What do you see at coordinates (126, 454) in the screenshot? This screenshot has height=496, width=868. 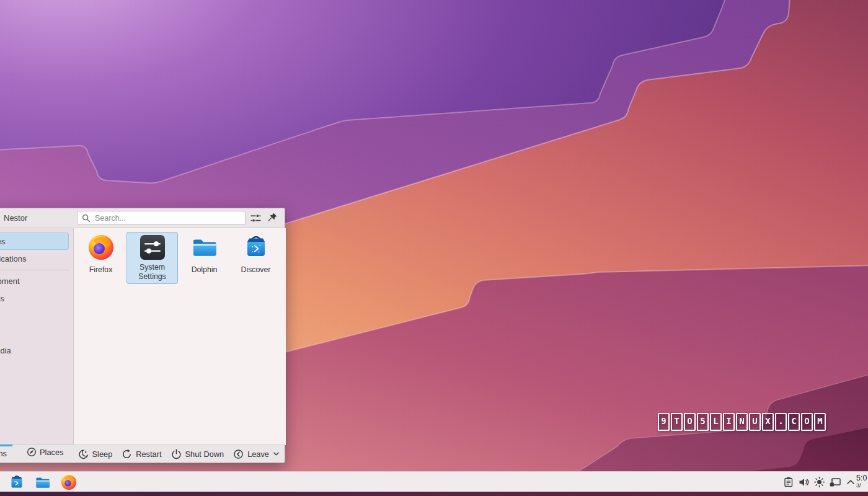 I see `restart-icon` at bounding box center [126, 454].